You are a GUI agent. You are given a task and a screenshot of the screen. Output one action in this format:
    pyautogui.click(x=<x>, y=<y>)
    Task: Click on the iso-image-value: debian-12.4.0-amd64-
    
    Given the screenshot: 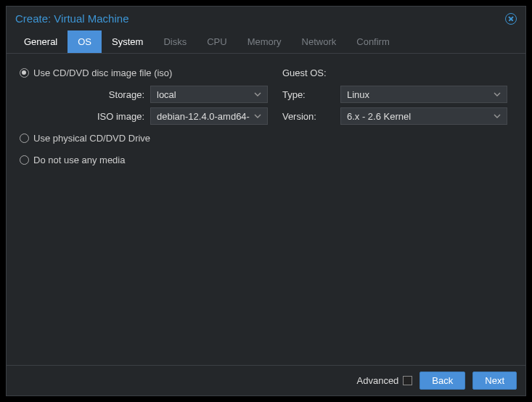 What is the action you would take?
    pyautogui.click(x=203, y=116)
    